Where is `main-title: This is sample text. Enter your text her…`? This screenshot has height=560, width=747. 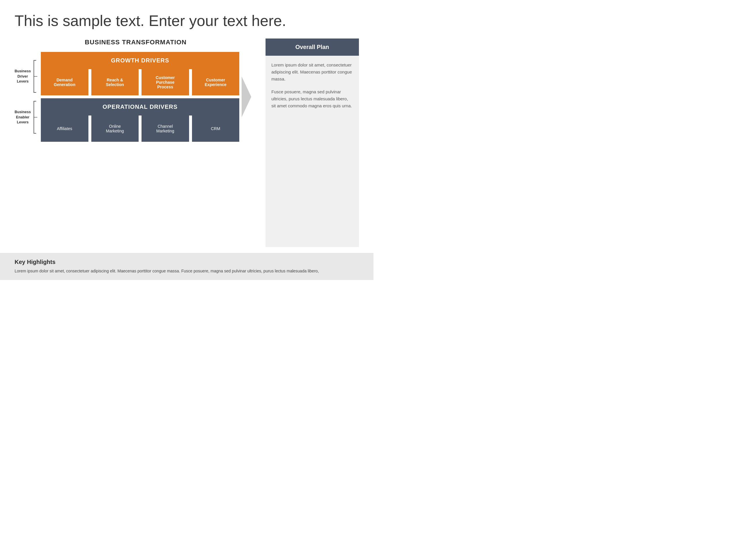
main-title: This is sample text. Enter your text her… is located at coordinates (187, 21).